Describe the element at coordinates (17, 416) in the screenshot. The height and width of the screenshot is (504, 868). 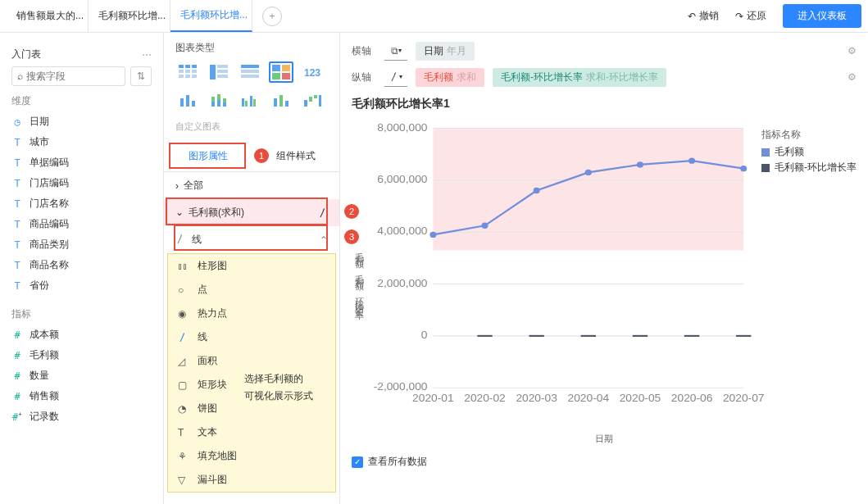
I see `hash-icon: #+` at that location.